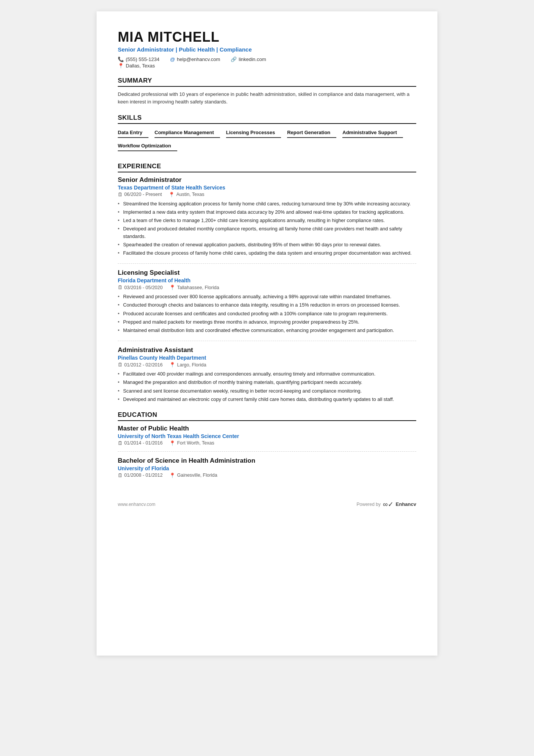  I want to click on footer-website: www.enhancv.com, so click(136, 504).